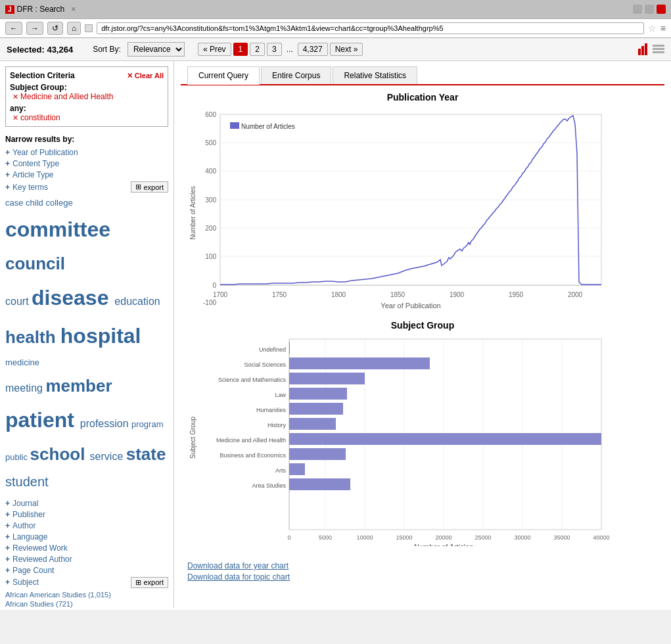 This screenshot has height=644, width=671. Describe the element at coordinates (27, 482) in the screenshot. I see `tag-student: student` at that location.